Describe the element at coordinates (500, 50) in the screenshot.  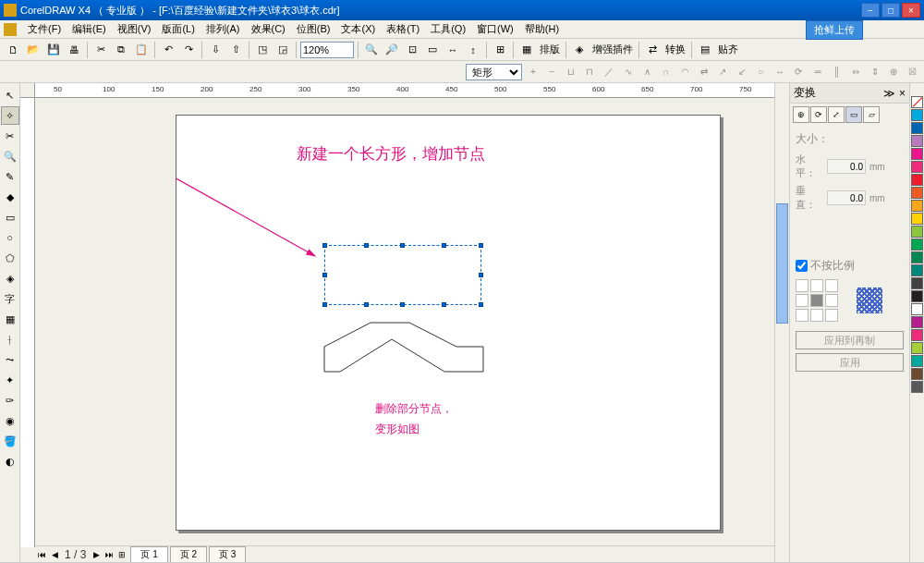
I see `snap-icon: ⊞` at that location.